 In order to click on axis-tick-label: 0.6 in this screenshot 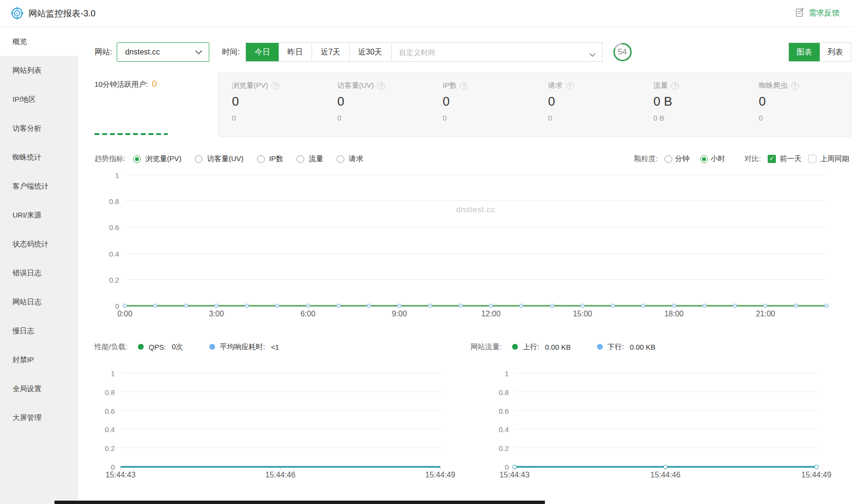, I will do `click(503, 411)`.